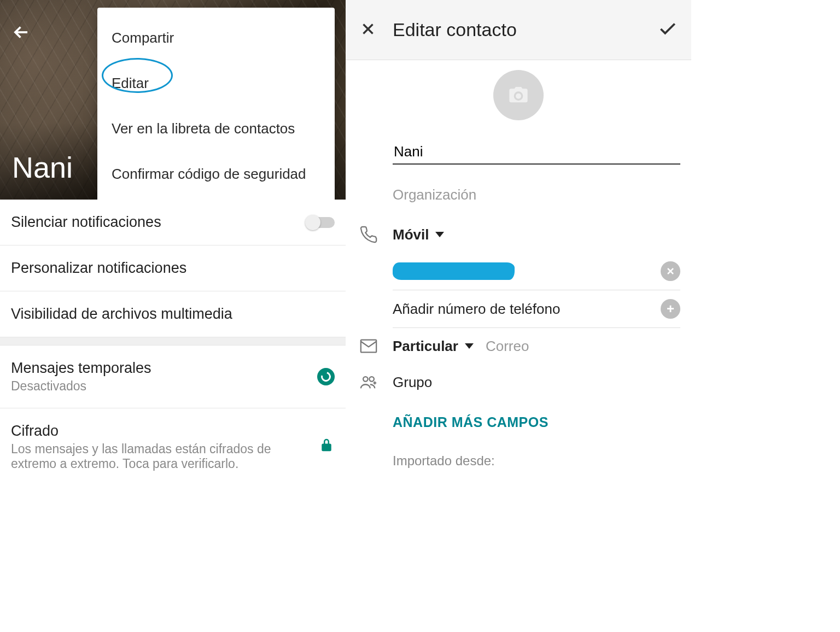  I want to click on menu-edit: Editar, so click(216, 83).